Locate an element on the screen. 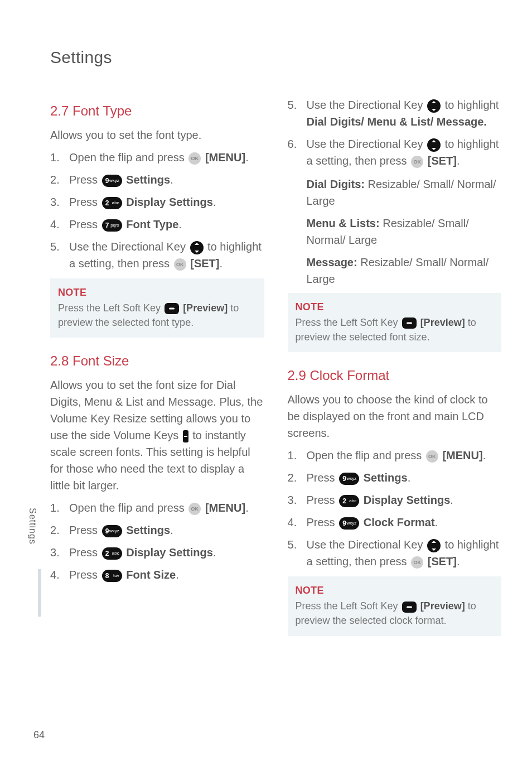  dial-digits-options: Dial Digits: Resizable/ Small/ Normal/ L… is located at coordinates (395, 193).